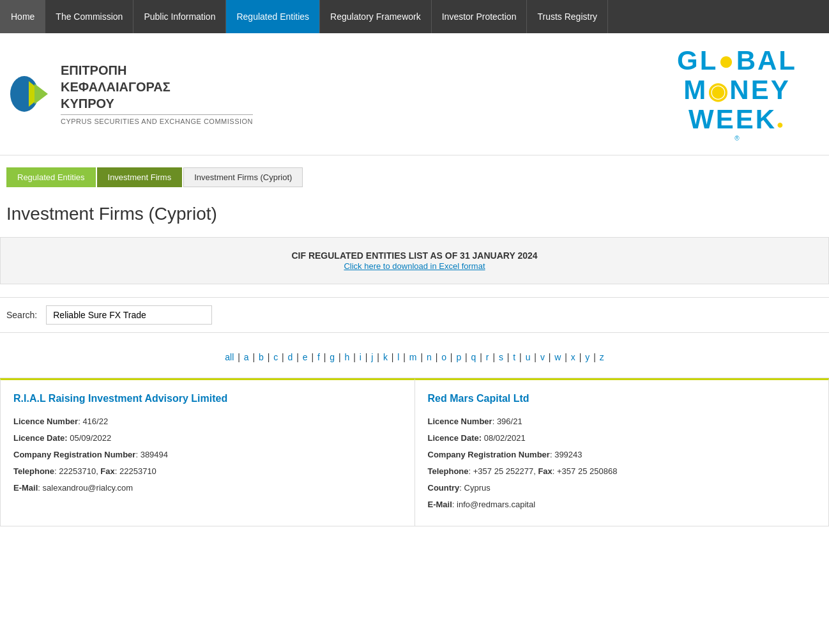 The width and height of the screenshot is (829, 644). I want to click on cysec-logo-text: ΕΠΙΤΡΟΠΗ ΚΕΦΑΛΑΙΑΓΟΡΑΣ ΚΥΠΡΟΥ CYPRUS SEC…, so click(157, 93).